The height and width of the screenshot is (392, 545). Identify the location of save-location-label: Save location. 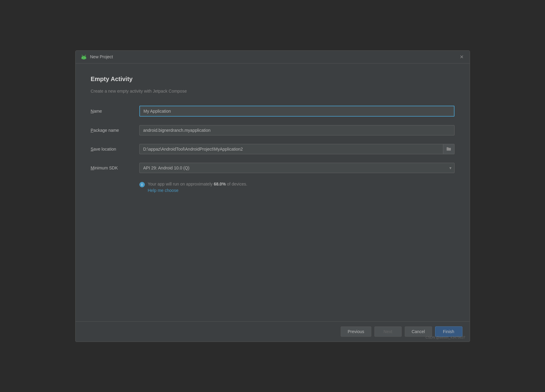
(115, 149).